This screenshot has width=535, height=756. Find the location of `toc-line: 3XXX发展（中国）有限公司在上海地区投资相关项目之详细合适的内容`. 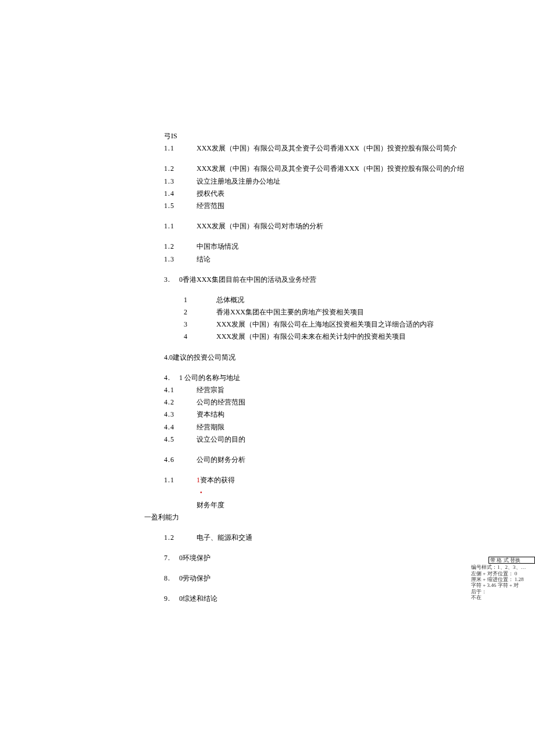

toc-line: 3XXX发展（中国）有限公司在上海地区投资相关项目之详细合适的内容 is located at coordinates (326, 324).